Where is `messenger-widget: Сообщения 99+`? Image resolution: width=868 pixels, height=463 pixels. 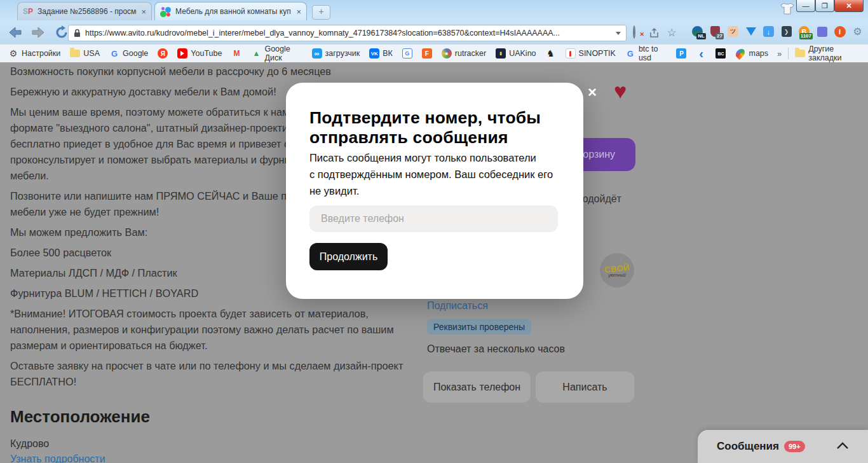
messenger-widget: Сообщения 99+ is located at coordinates (783, 446).